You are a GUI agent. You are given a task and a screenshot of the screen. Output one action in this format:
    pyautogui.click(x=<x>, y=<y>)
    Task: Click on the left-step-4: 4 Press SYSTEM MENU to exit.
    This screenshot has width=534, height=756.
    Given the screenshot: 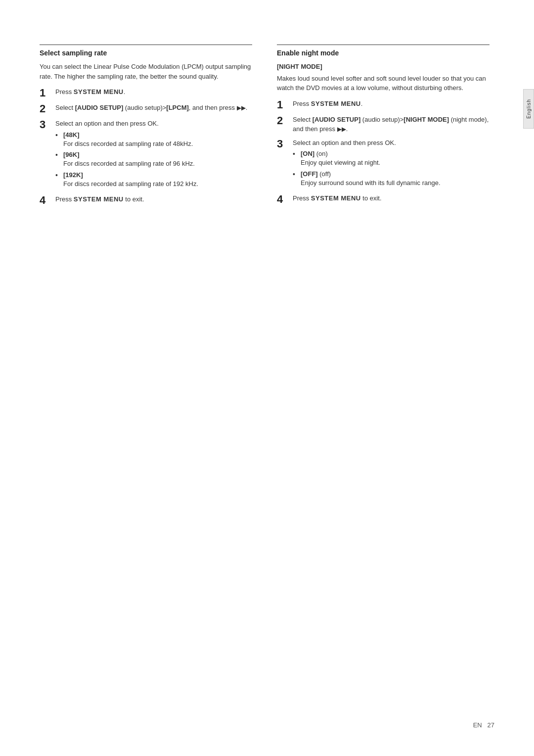 What is the action you would take?
    pyautogui.click(x=146, y=200)
    